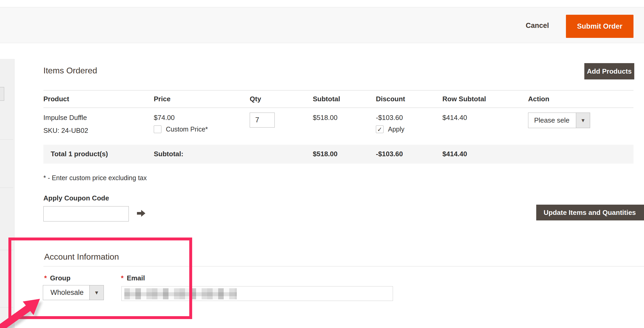  I want to click on left-sidebar-strip, so click(7, 194).